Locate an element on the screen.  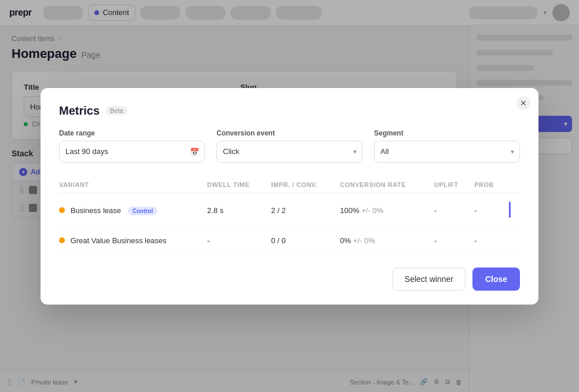
conv-rate-value: 0% is located at coordinates (345, 241).